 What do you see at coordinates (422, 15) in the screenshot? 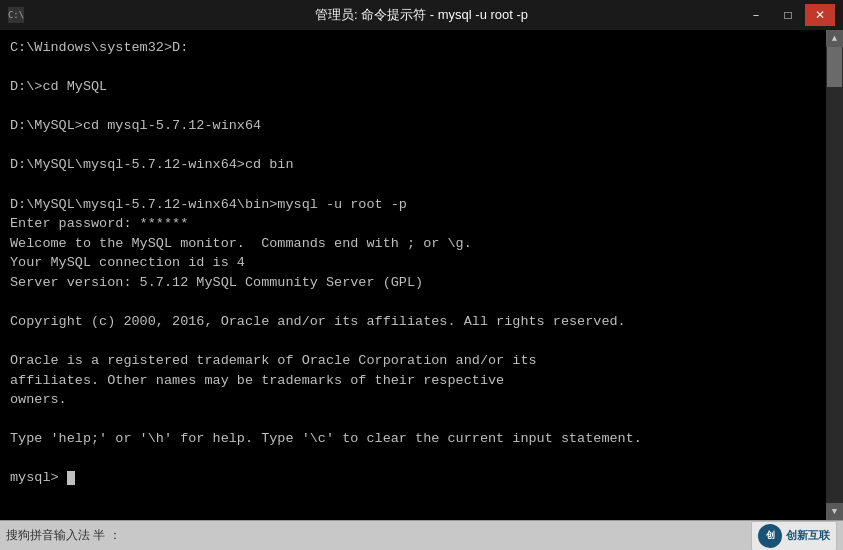
I see `window-title: 管理员: 命令提示符 - mysql -u root -p` at bounding box center [422, 15].